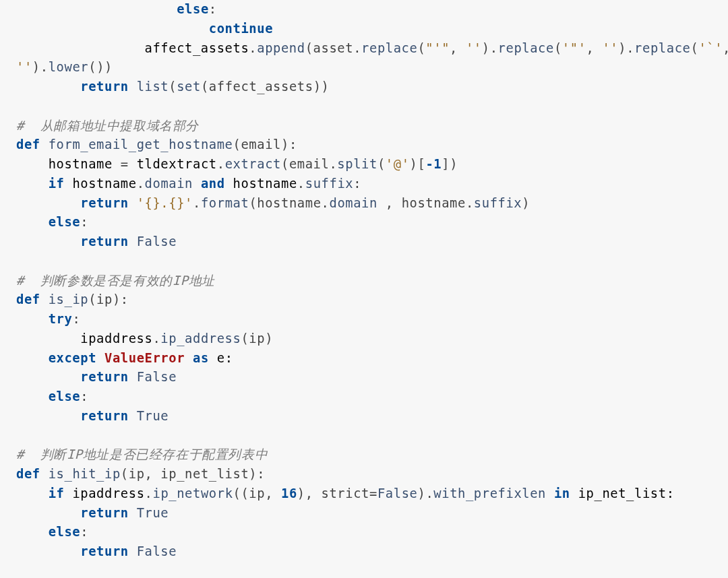  What do you see at coordinates (173, 86) in the screenshot?
I see `code-line: return list(set(affect_assets))` at bounding box center [173, 86].